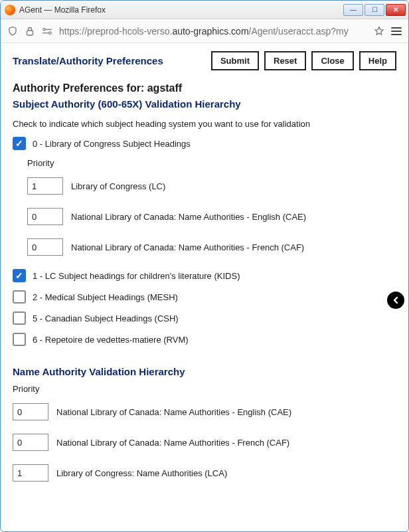  I want to click on reset-button: Reset, so click(286, 61).